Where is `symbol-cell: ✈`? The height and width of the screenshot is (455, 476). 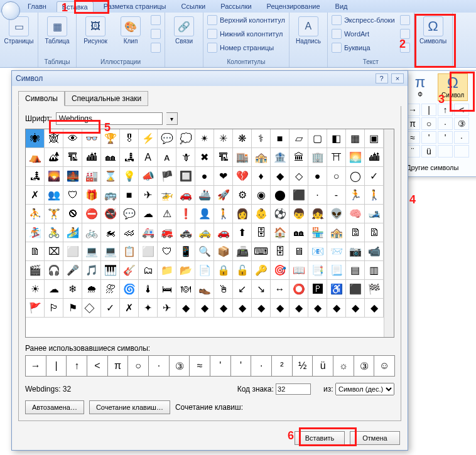 symbol-cell: ✈ is located at coordinates (148, 195).